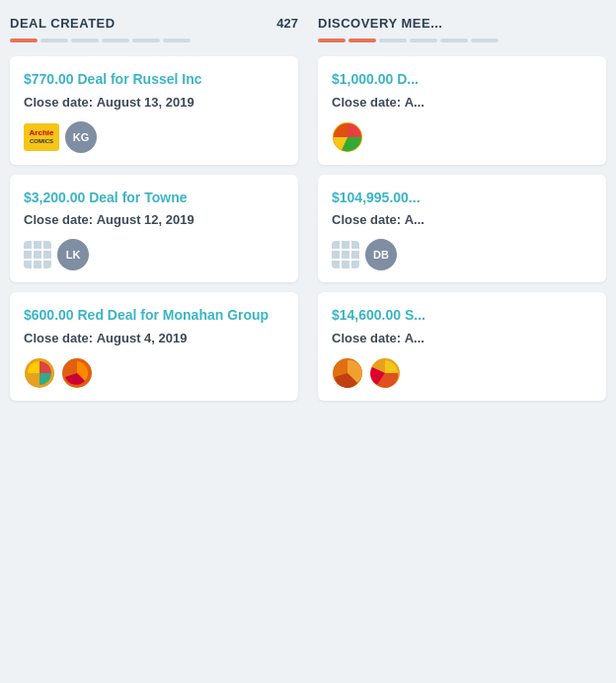  I want to click on deal-avatars: Archie COMICS KG, so click(154, 137).